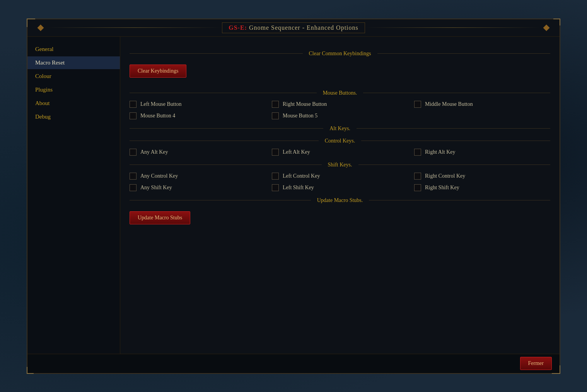 The image size is (587, 392). What do you see at coordinates (453, 28) in the screenshot?
I see `title-line-right` at bounding box center [453, 28].